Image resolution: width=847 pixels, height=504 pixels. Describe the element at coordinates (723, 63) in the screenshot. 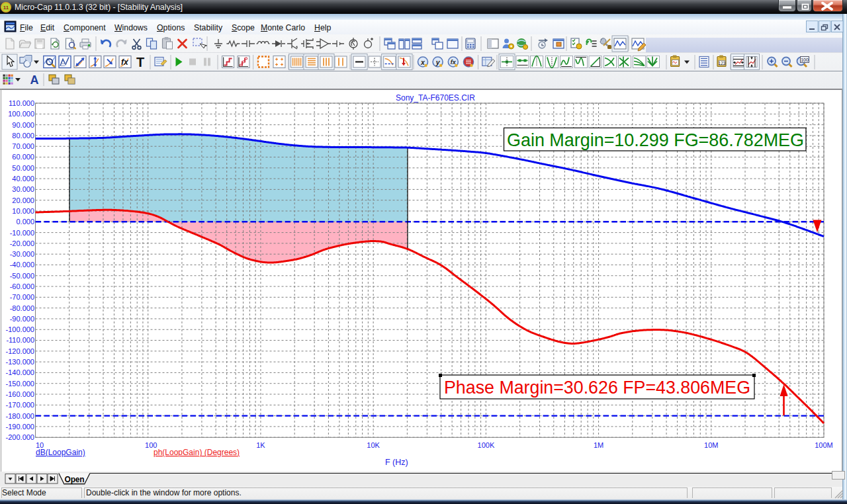

I see `svg-text: 123` at that location.